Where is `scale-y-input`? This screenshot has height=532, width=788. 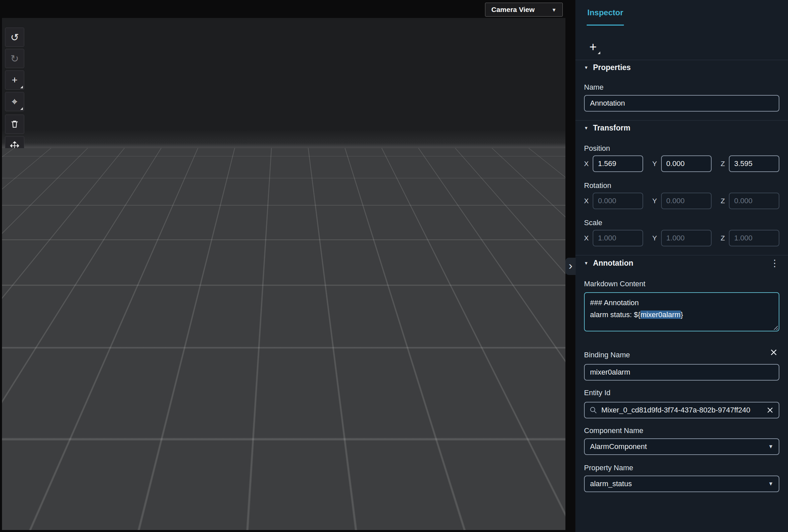
scale-y-input is located at coordinates (686, 238).